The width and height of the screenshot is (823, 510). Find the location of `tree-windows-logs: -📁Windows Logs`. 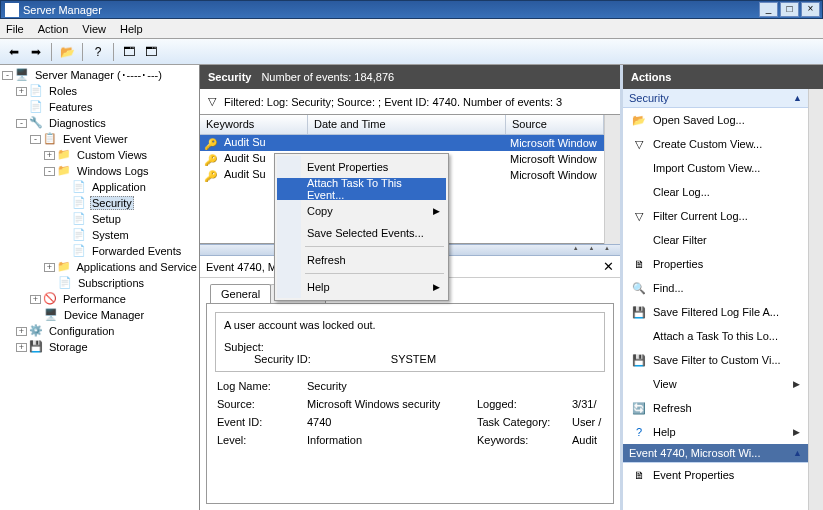

tree-windows-logs: -📁Windows Logs is located at coordinates (100, 171).